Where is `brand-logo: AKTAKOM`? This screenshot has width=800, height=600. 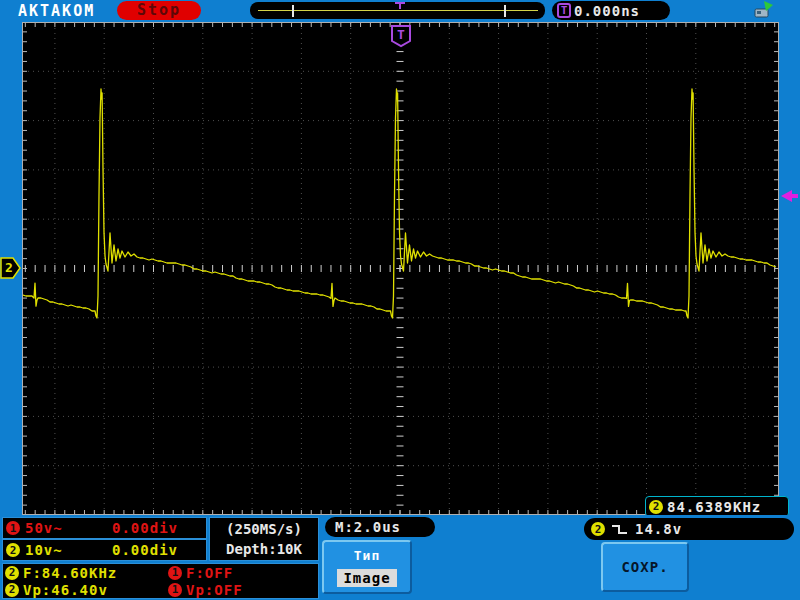 brand-logo: AKTAKOM is located at coordinates (56, 11).